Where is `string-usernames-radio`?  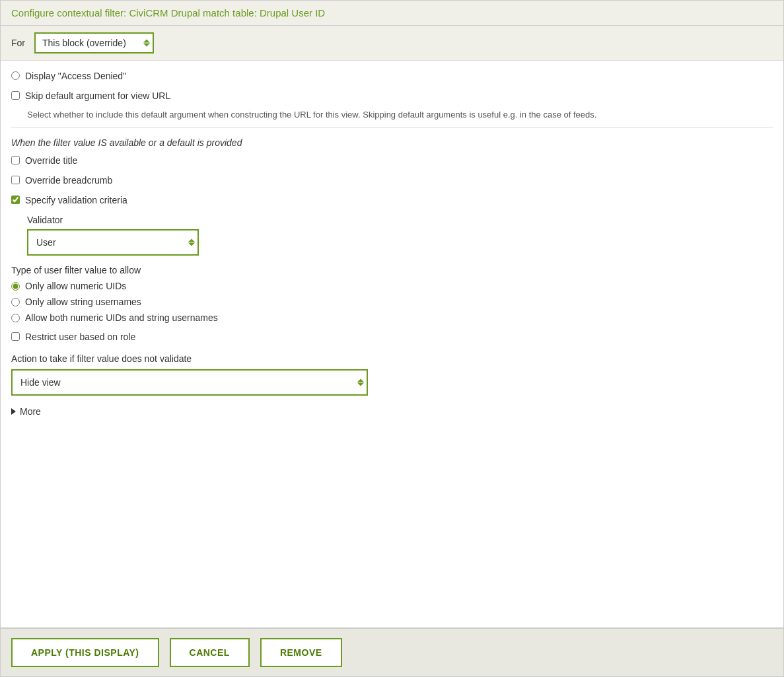
string-usernames-radio is located at coordinates (16, 303).